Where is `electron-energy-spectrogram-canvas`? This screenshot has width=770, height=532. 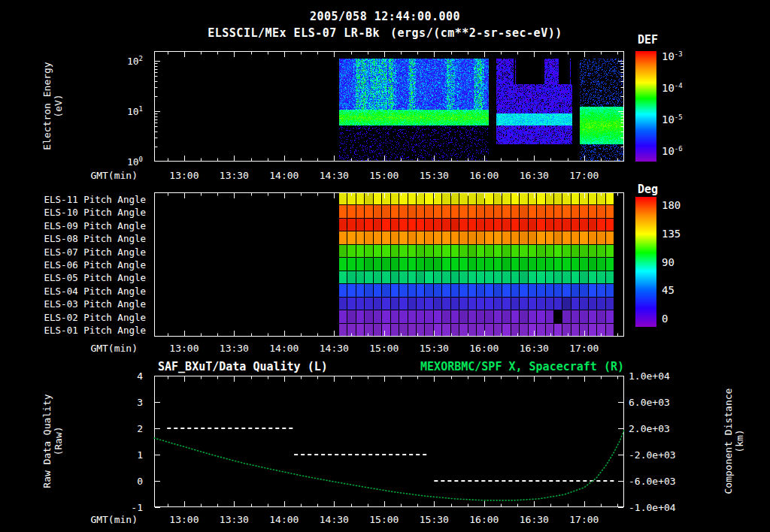
electron-energy-spectrogram-canvas is located at coordinates (390, 107).